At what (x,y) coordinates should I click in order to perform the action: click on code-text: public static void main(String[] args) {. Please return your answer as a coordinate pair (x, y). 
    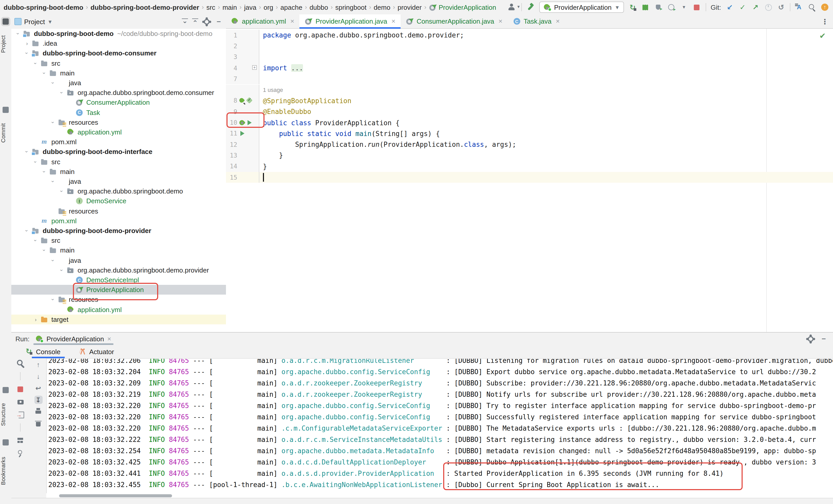
    Looking at the image, I should click on (546, 134).